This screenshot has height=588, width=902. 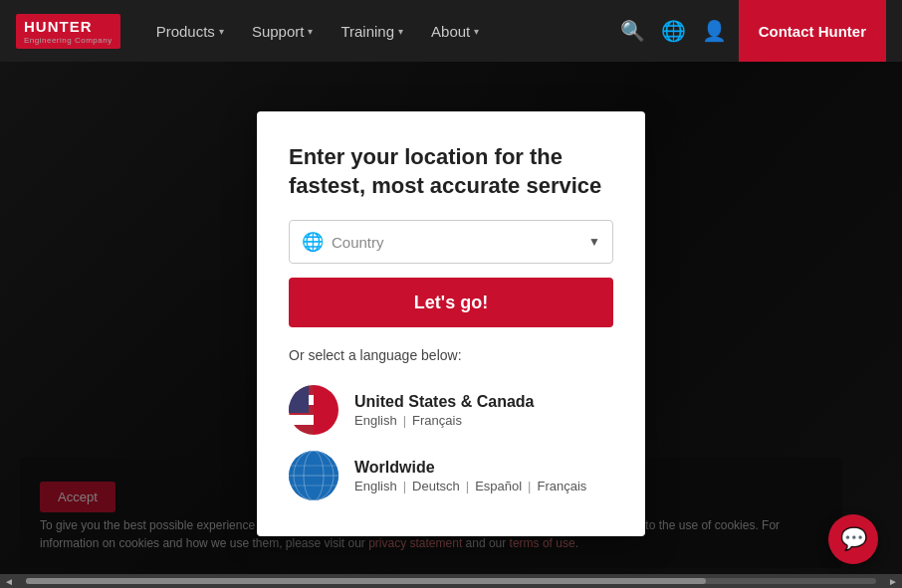 What do you see at coordinates (853, 539) in the screenshot?
I see `chat-button: 💬` at bounding box center [853, 539].